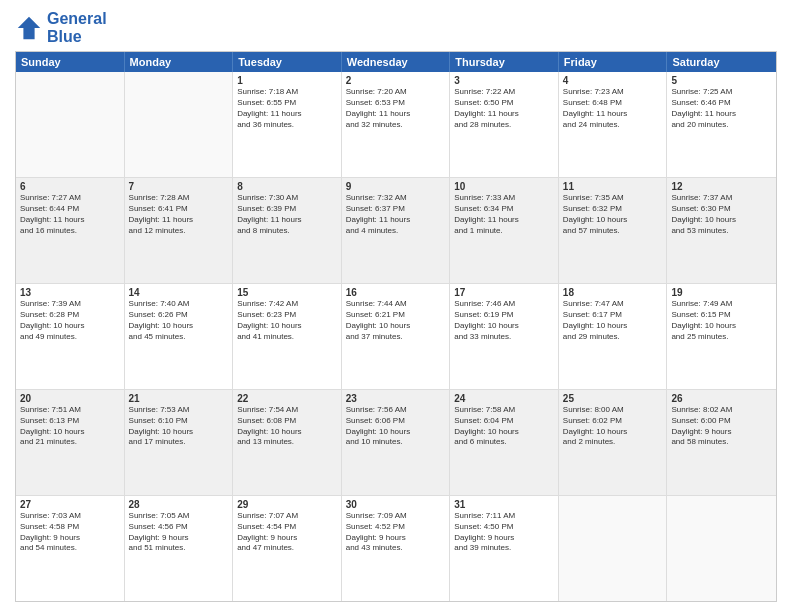 This screenshot has width=792, height=612. I want to click on day-number: 4, so click(613, 80).